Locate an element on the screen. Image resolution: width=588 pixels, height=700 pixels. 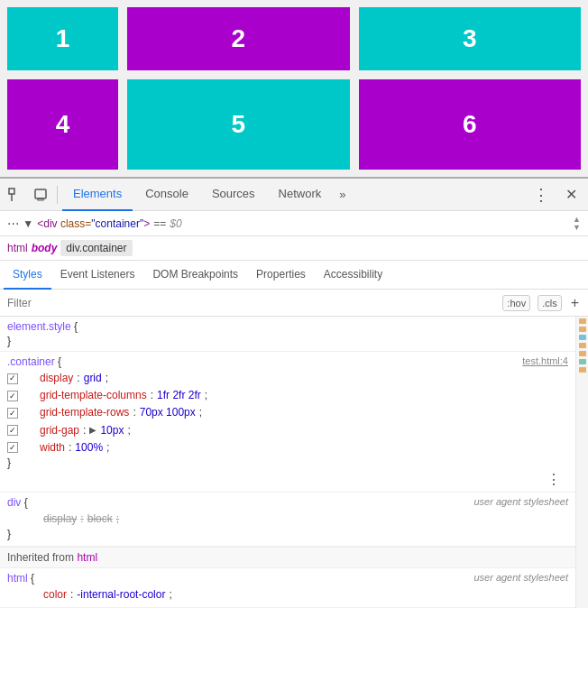
breadcrumb-dots: ··· is located at coordinates (13, 224).